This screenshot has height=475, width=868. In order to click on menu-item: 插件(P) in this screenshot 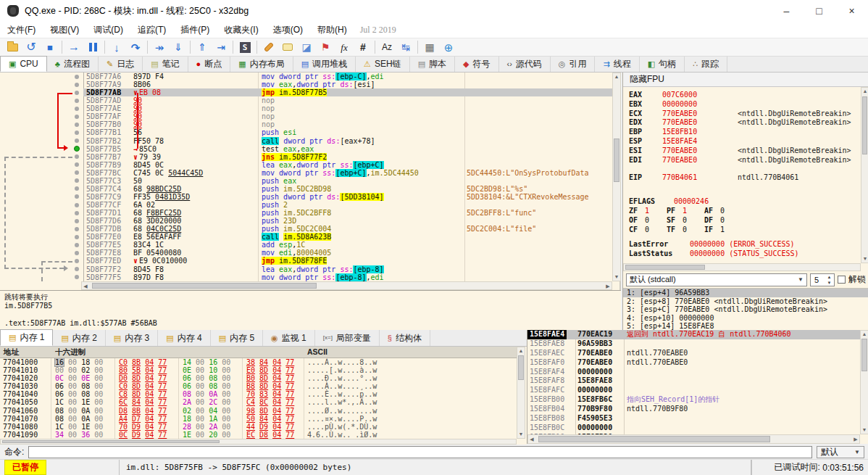, I will do `click(195, 30)`.